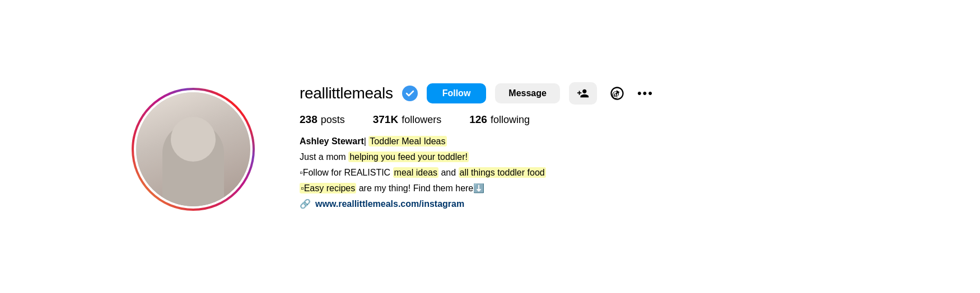 This screenshot has width=980, height=293. What do you see at coordinates (420, 188) in the screenshot?
I see `bio-line3-plain: are my thing! Find them here⬇️` at bounding box center [420, 188].